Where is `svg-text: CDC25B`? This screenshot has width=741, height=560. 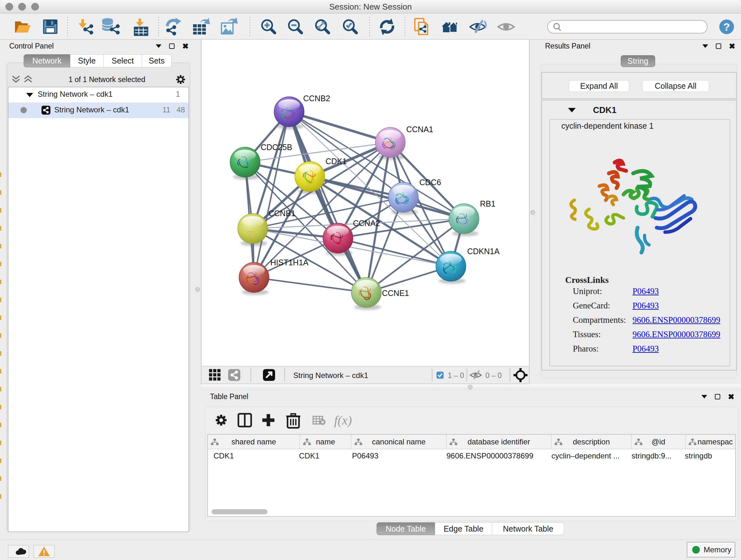
svg-text: CDC25B is located at coordinates (277, 147).